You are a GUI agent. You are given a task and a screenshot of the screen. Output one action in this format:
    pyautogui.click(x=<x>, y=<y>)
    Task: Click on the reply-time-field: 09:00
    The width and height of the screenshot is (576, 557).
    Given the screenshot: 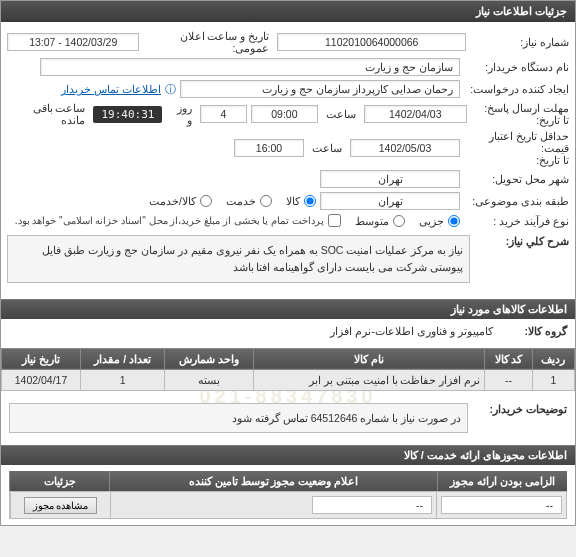 What is the action you would take?
    pyautogui.click(x=284, y=114)
    